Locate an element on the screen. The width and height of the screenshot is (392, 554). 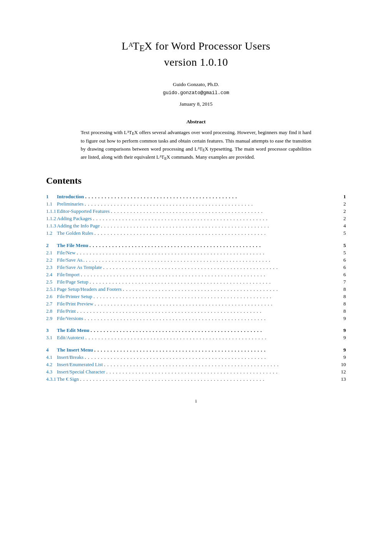
toc-subsection-2-4: 2.4 File/Import . . . . . . . . . . . . … is located at coordinates (196, 274).